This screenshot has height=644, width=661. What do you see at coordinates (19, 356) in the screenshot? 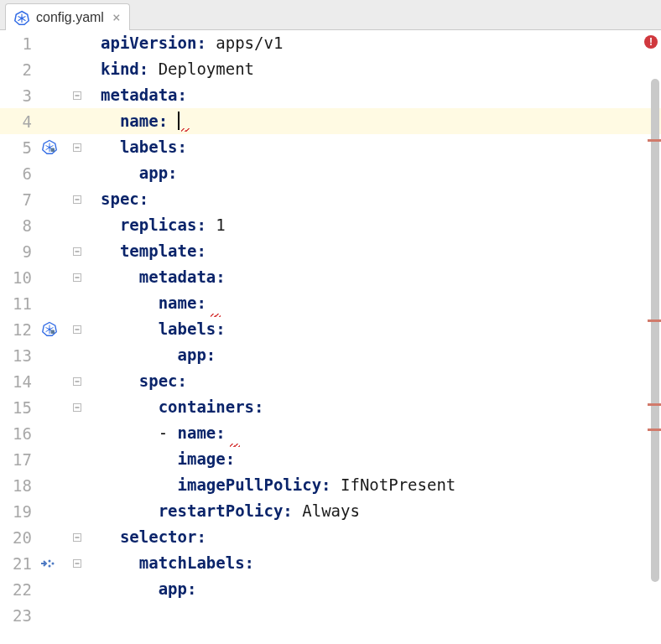
I see `line-number: 13` at bounding box center [19, 356].